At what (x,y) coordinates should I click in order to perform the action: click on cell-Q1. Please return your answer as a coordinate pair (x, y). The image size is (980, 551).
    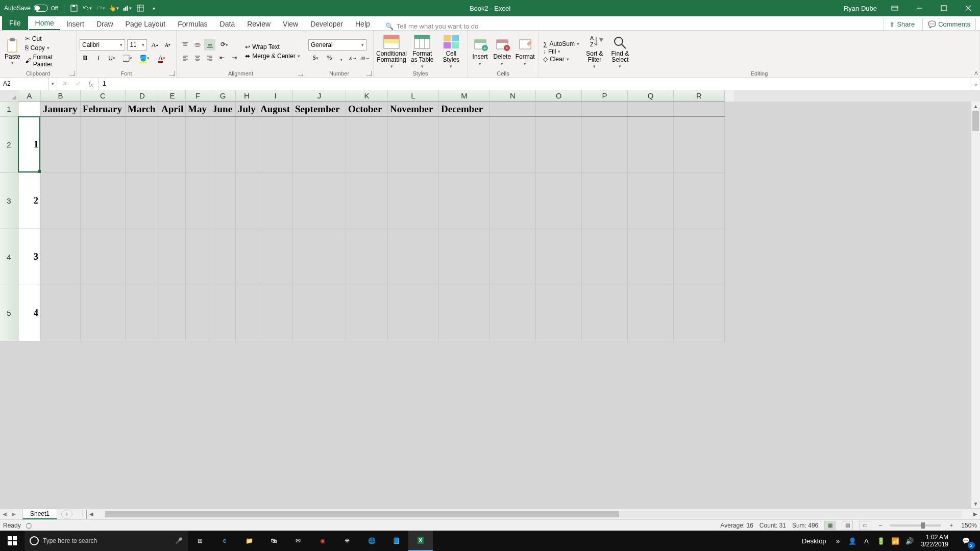
    Looking at the image, I should click on (651, 109).